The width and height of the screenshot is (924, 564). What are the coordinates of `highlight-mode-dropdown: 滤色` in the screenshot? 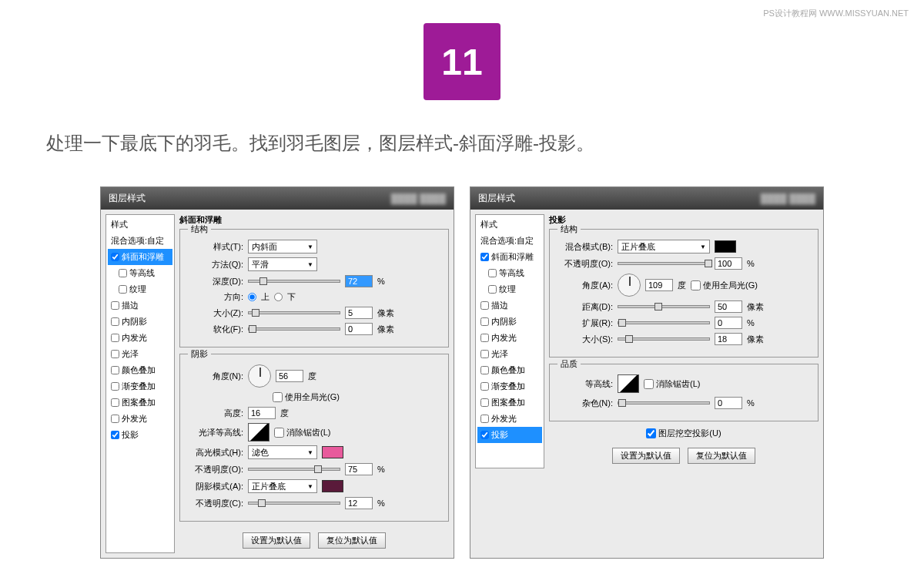 It's located at (283, 452).